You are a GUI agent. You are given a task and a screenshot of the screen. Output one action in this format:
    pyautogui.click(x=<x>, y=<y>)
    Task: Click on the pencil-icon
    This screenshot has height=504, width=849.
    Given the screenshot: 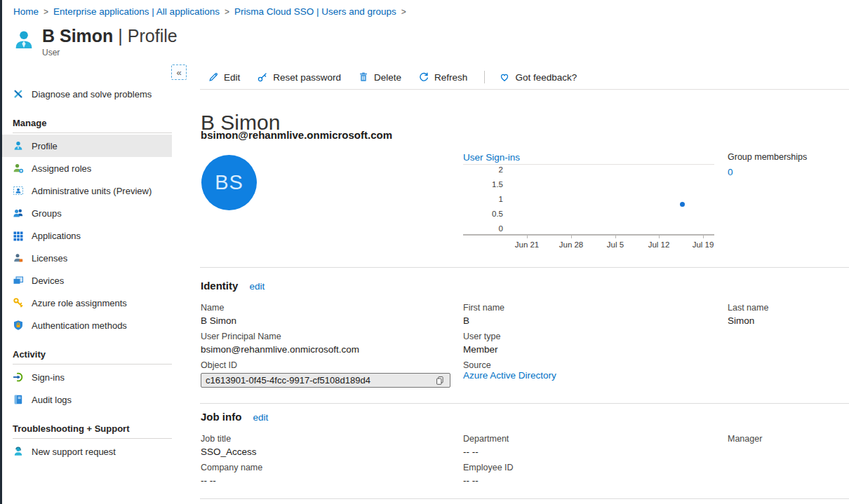 What is the action you would take?
    pyautogui.click(x=213, y=77)
    